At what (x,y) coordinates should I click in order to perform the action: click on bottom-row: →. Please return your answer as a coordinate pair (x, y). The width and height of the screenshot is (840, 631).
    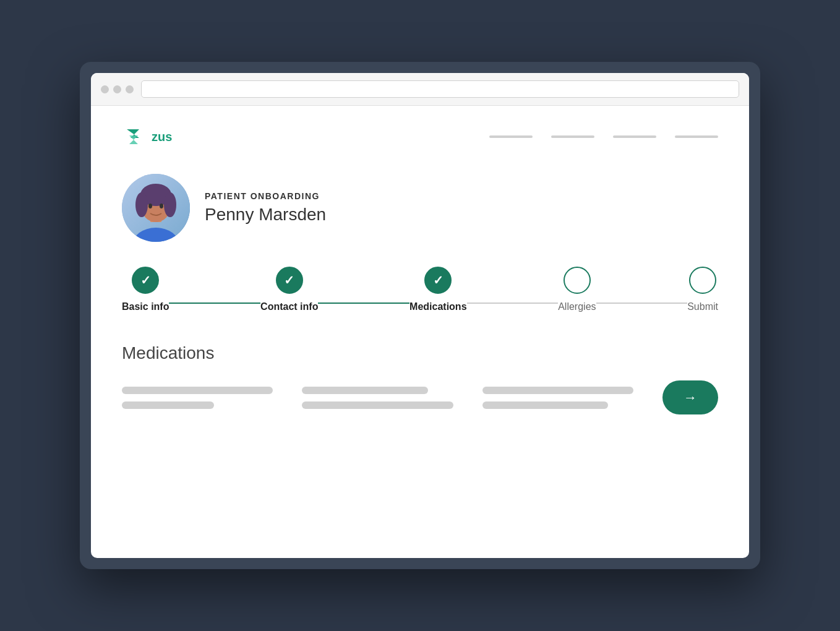
    Looking at the image, I should click on (420, 397).